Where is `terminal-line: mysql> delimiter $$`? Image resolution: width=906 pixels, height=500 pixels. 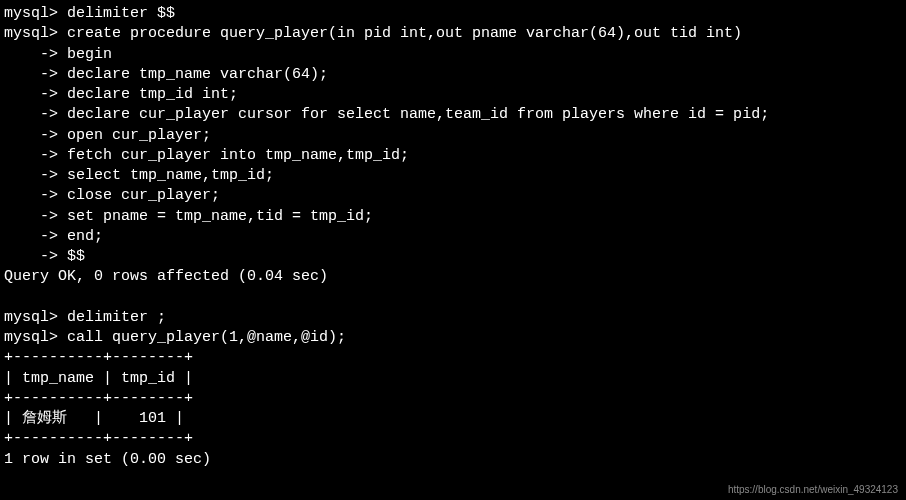
terminal-line: mysql> delimiter $$ is located at coordinates (455, 14).